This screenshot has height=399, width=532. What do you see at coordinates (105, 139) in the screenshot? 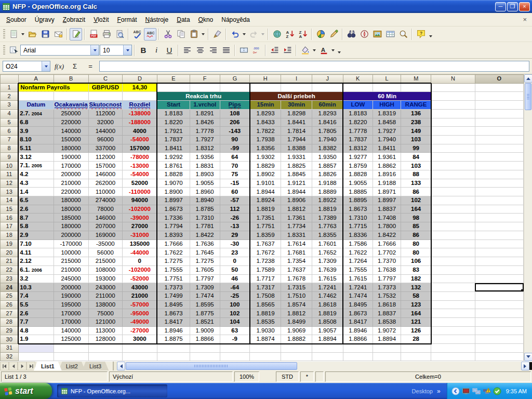
I see `cell-C7: 96000` at bounding box center [105, 139].